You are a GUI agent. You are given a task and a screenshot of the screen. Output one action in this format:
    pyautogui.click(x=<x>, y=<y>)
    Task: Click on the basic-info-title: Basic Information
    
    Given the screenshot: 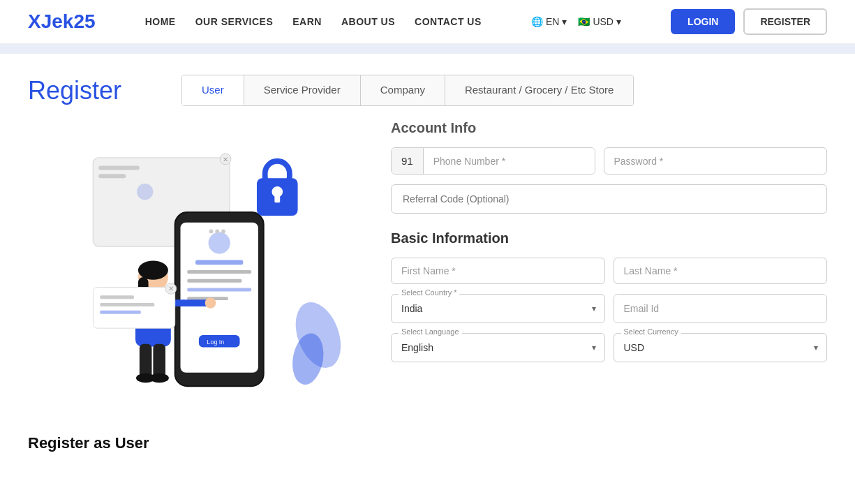 What is the action you would take?
    pyautogui.click(x=609, y=239)
    